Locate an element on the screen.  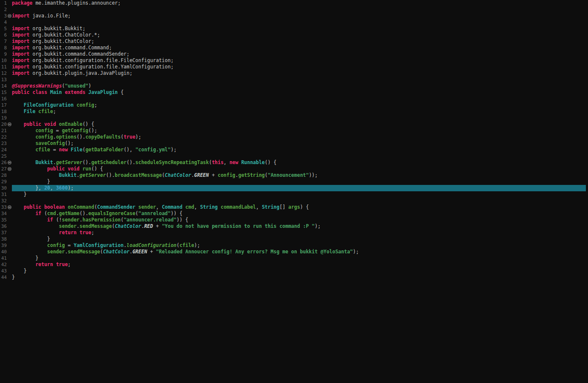
code-text: cfile = new File(getDataFolder(), "confi… is located at coordinates (299, 150).